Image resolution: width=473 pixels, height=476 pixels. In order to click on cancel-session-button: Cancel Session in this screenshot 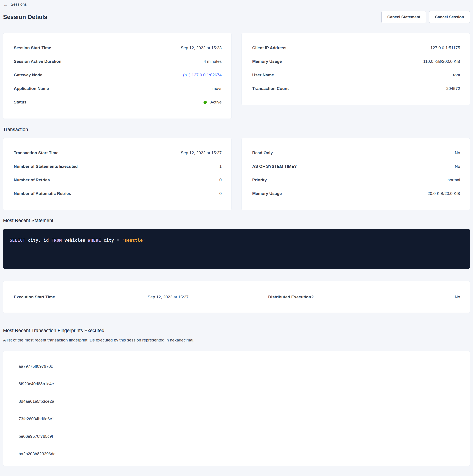, I will do `click(450, 17)`.